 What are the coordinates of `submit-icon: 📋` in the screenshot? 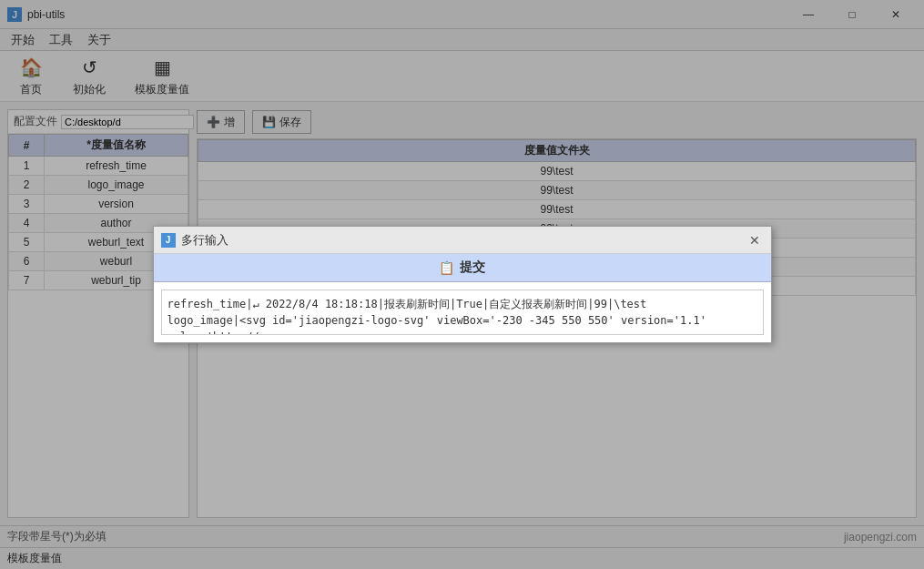 It's located at (446, 268).